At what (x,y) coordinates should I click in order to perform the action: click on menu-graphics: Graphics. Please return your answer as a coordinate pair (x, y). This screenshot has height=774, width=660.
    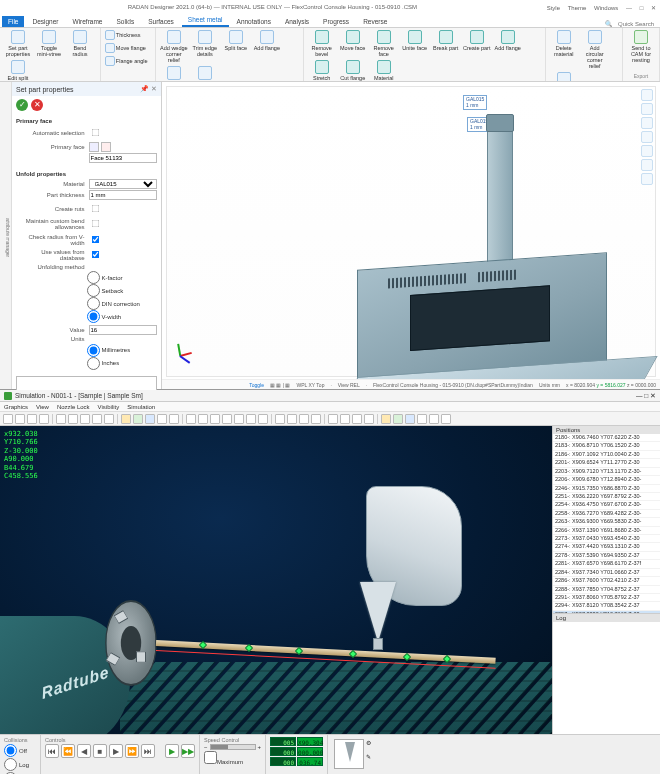
    Looking at the image, I should click on (16, 407).